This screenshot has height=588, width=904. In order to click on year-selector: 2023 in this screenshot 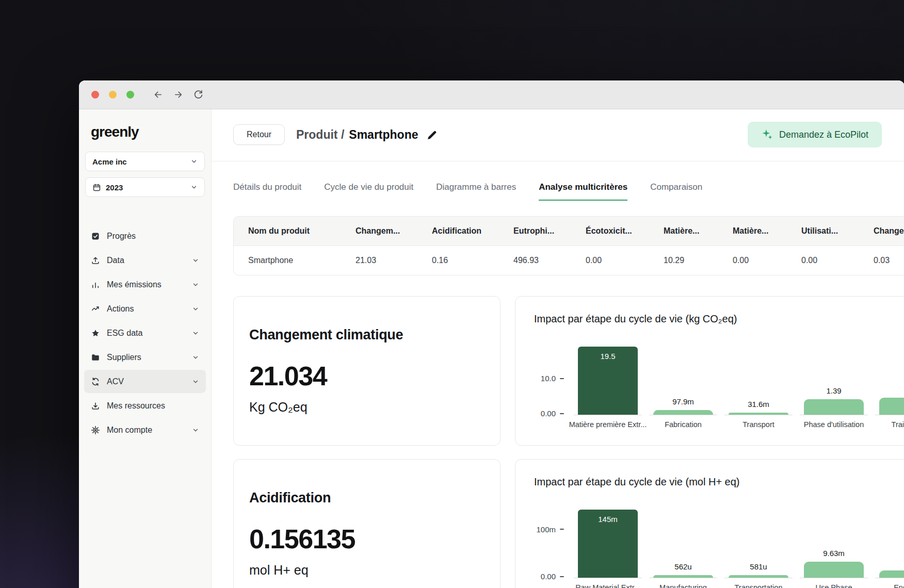, I will do `click(145, 187)`.